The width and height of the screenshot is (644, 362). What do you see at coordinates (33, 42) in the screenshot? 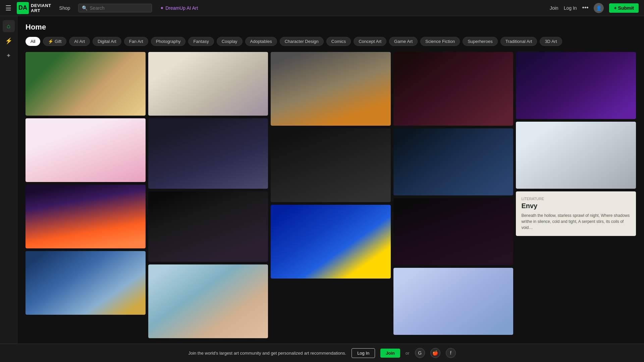
I see `category-pill-all: All` at bounding box center [33, 42].